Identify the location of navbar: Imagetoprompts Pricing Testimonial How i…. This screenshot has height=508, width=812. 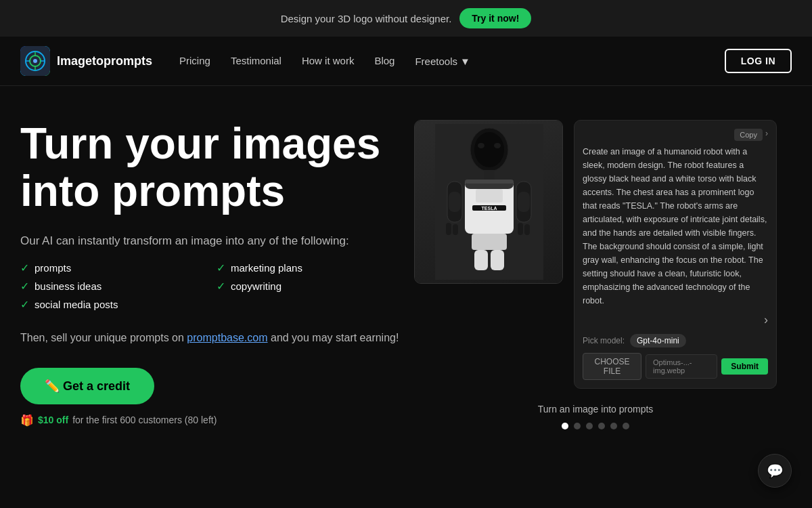
(406, 61).